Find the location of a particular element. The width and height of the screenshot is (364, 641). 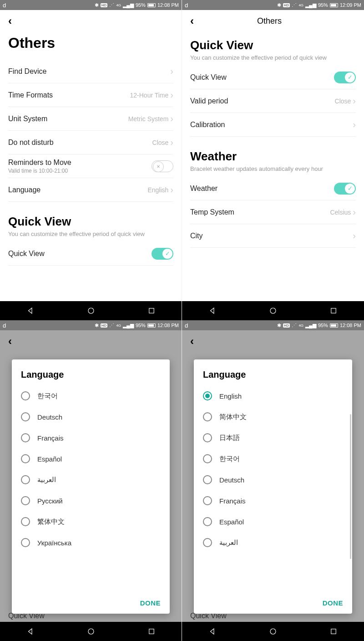

language-option: Українська is located at coordinates (91, 543).